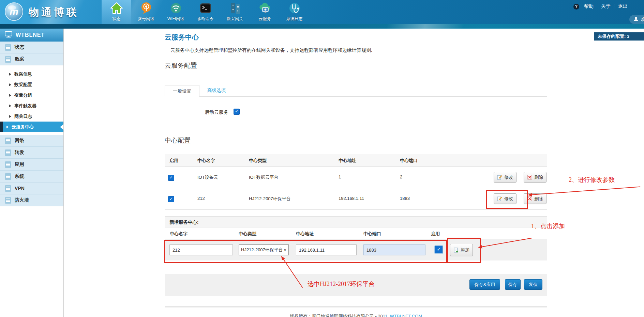 The image size is (644, 317). Describe the element at coordinates (32, 141) in the screenshot. I see `sidebar-item-network: 网络` at that location.